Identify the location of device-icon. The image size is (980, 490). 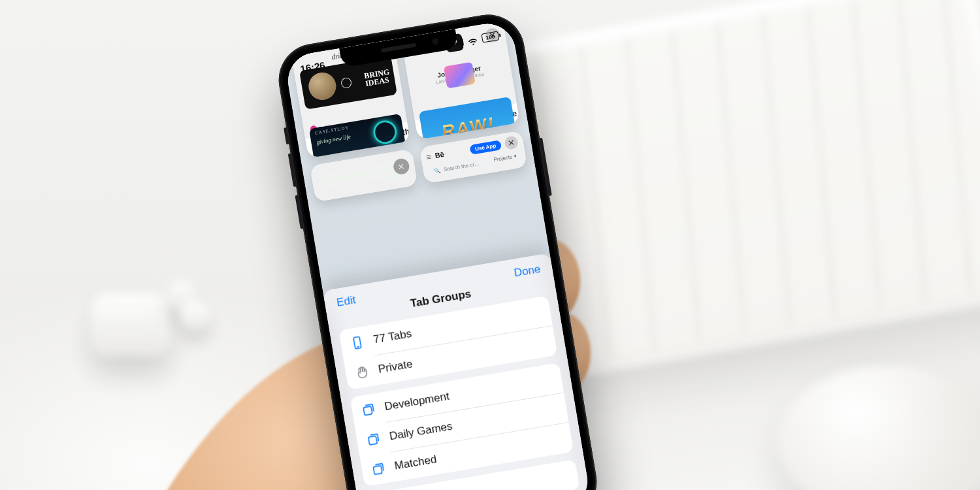
(357, 342).